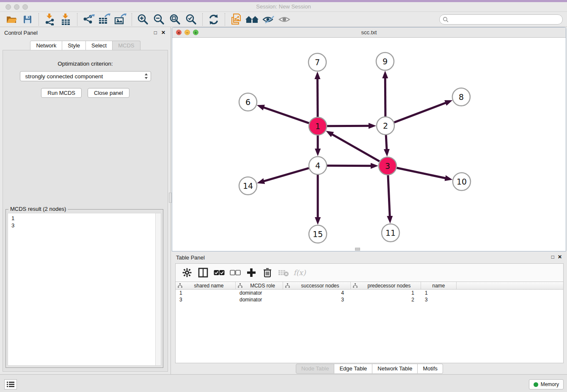 Image resolution: width=567 pixels, height=392 pixels. What do you see at coordinates (88, 19) in the screenshot?
I see `export-network-icon` at bounding box center [88, 19].